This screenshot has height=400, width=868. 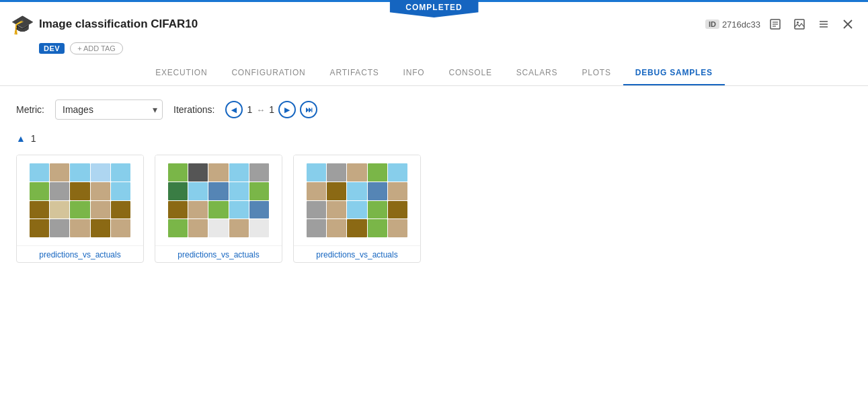 I want to click on image-card-2: predictions_vs_actuals, so click(x=219, y=208).